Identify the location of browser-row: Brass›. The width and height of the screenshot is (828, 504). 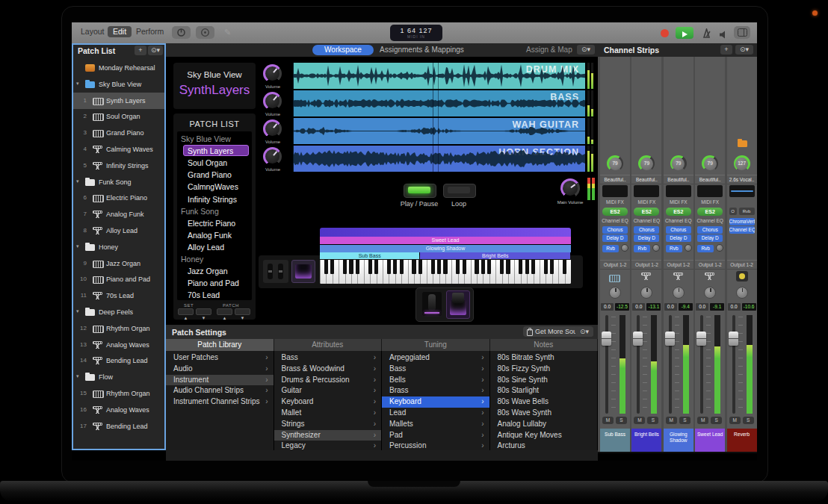
(436, 391).